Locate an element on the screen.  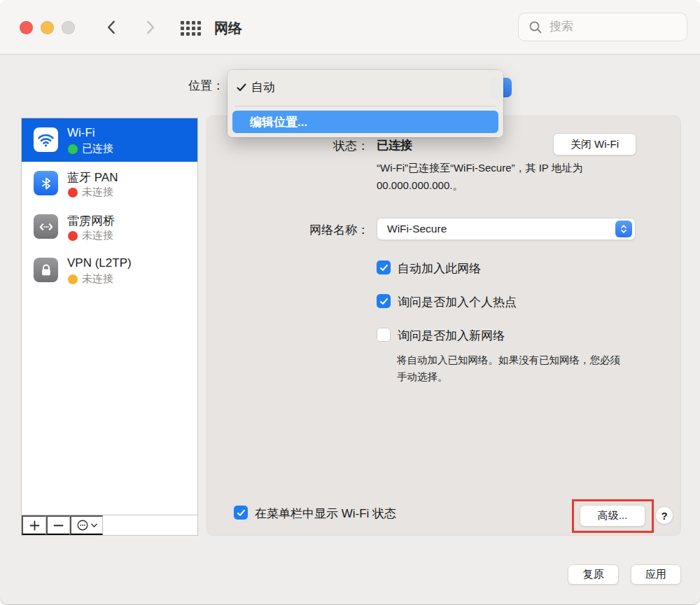
interface-status: 已连接 is located at coordinates (98, 148).